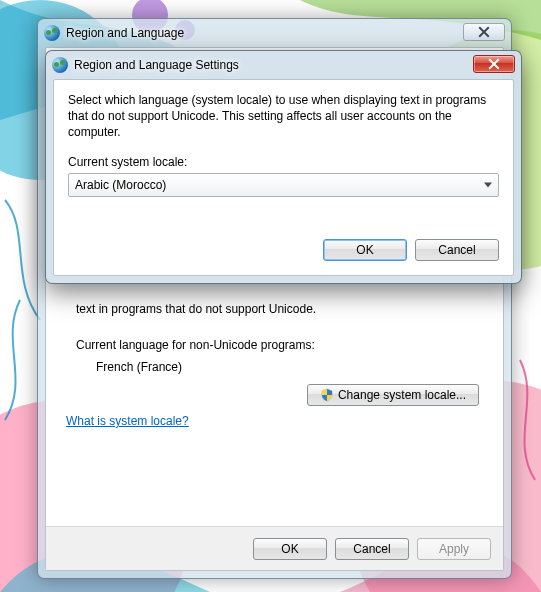 The width and height of the screenshot is (541, 592). What do you see at coordinates (274, 33) in the screenshot?
I see `window-titlebar: Region and Language` at bounding box center [274, 33].